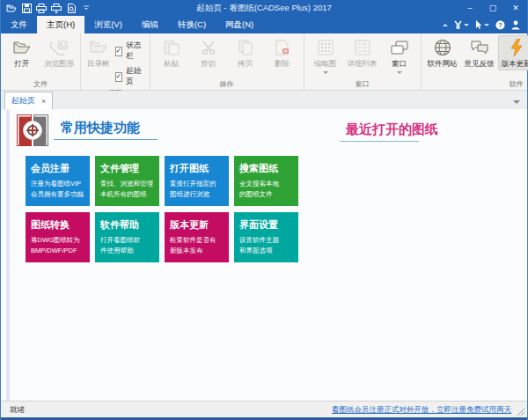 The width and height of the screenshot is (528, 420). What do you see at coordinates (46, 8) in the screenshot?
I see `quick-access-toolbar` at bounding box center [46, 8].